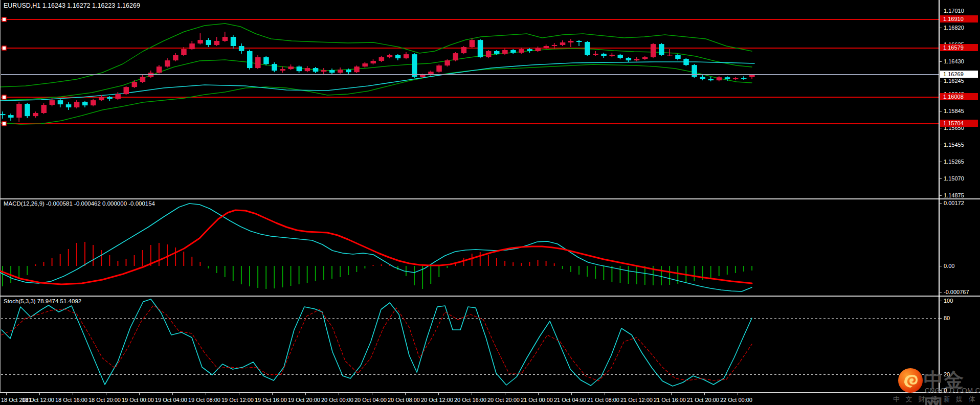  What do you see at coordinates (237, 400) in the screenshot?
I see `time-axis-label: 19 Oct 12:00` at bounding box center [237, 400].